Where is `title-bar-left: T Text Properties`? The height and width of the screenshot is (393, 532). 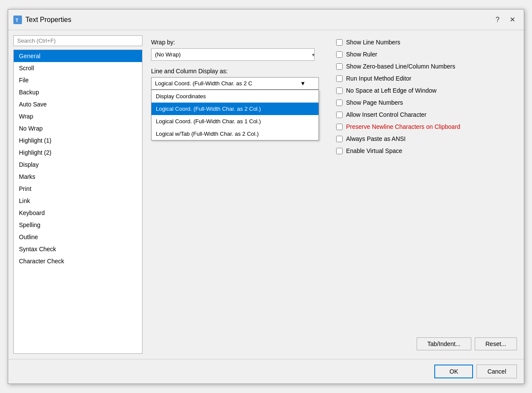
title-bar-left: T Text Properties is located at coordinates (42, 20).